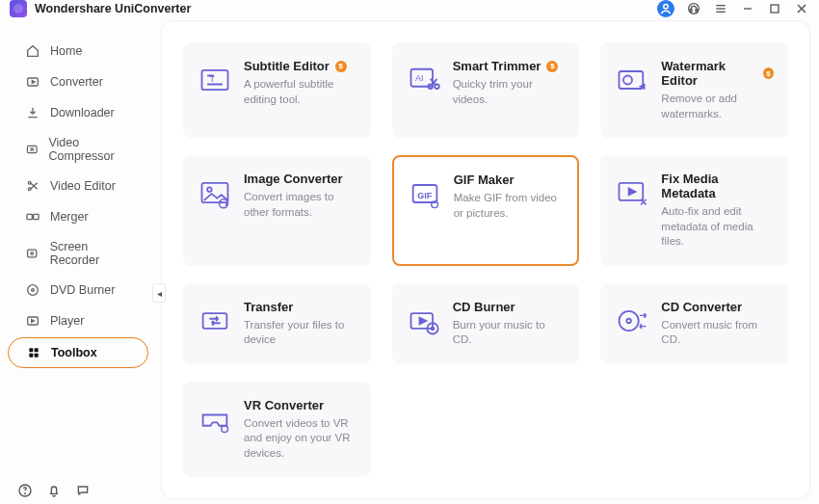 This screenshot has width=819, height=504. I want to click on maximize-icon, so click(775, 9).